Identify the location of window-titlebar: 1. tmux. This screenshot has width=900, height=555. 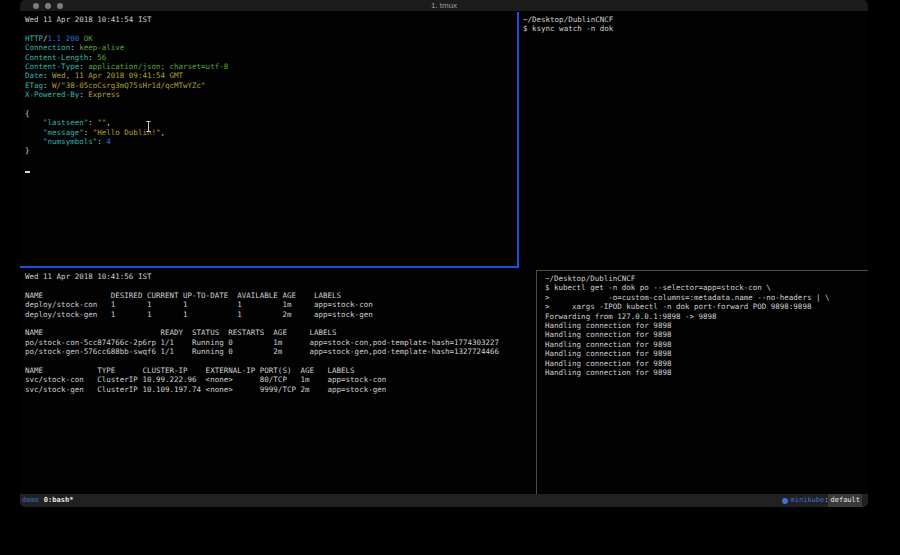
(444, 6).